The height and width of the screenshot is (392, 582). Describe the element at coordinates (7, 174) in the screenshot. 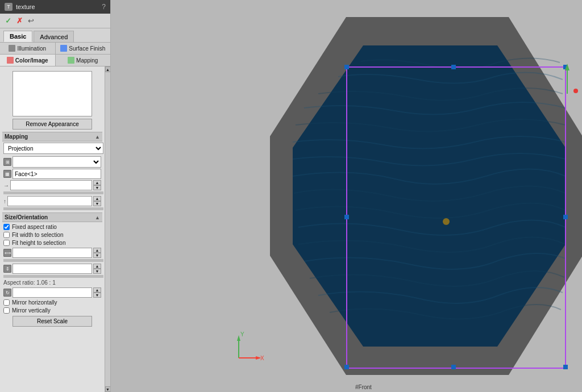

I see `mapping-icon-box2: ▦` at that location.